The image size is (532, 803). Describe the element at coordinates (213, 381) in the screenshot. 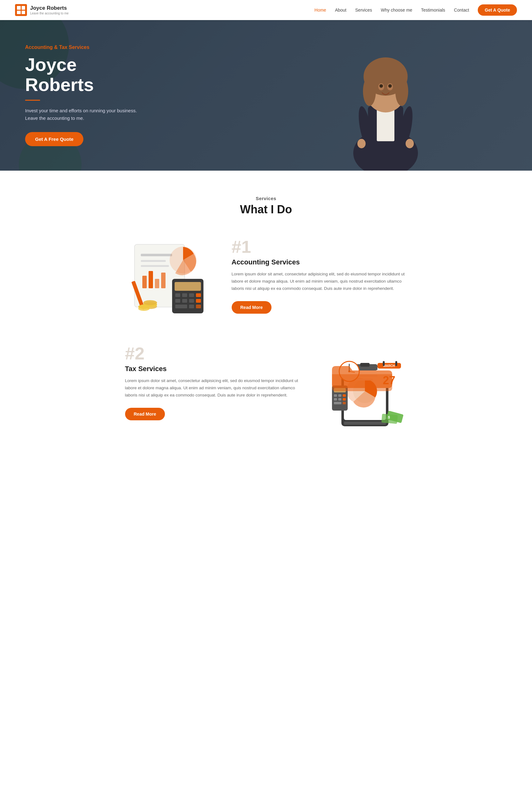

I see `service-2-text: #2 Tax Services Lorem ipsum dolor sit am…` at that location.